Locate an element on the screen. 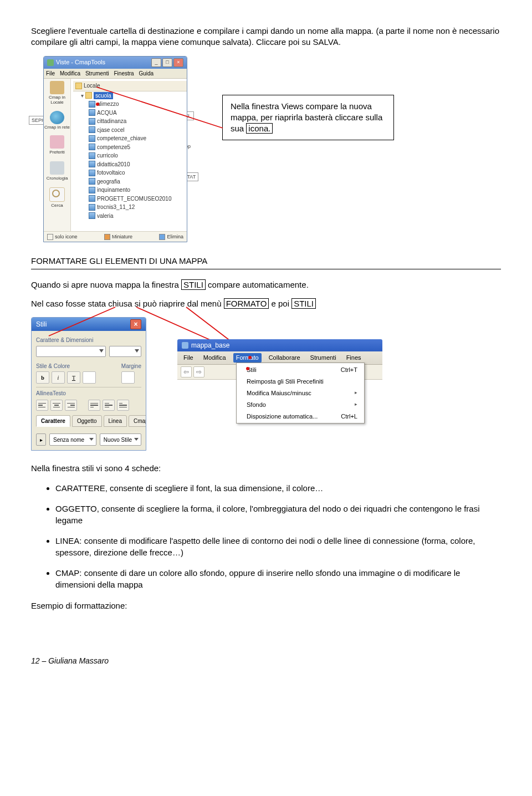 The width and height of the screenshot is (532, 796). sidebar-item-preferiti: Preferiti is located at coordinates (57, 145).